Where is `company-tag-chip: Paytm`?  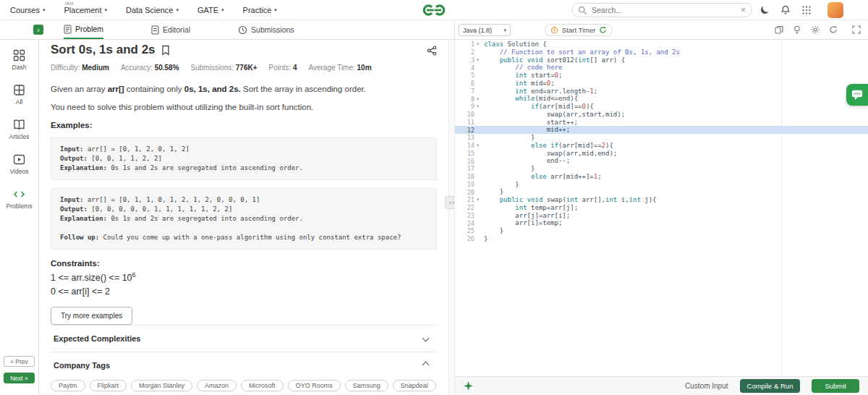
company-tag-chip: Paytm is located at coordinates (68, 386).